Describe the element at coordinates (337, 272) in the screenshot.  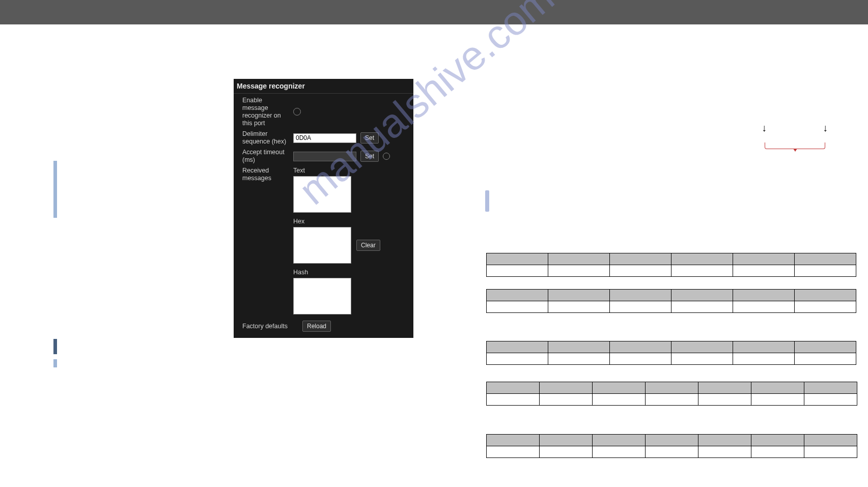
I see `hash-label: Hash` at that location.